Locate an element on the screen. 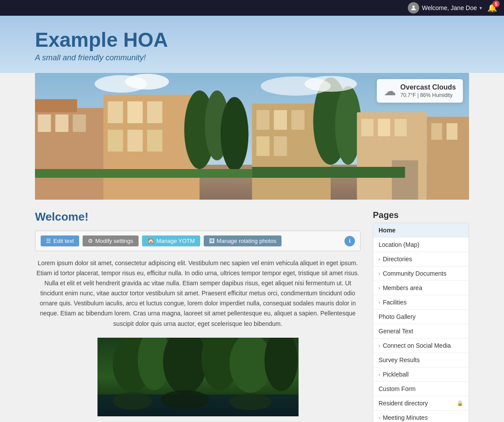  site-header: Example HOA A small and friendly communi… is located at coordinates (252, 45).